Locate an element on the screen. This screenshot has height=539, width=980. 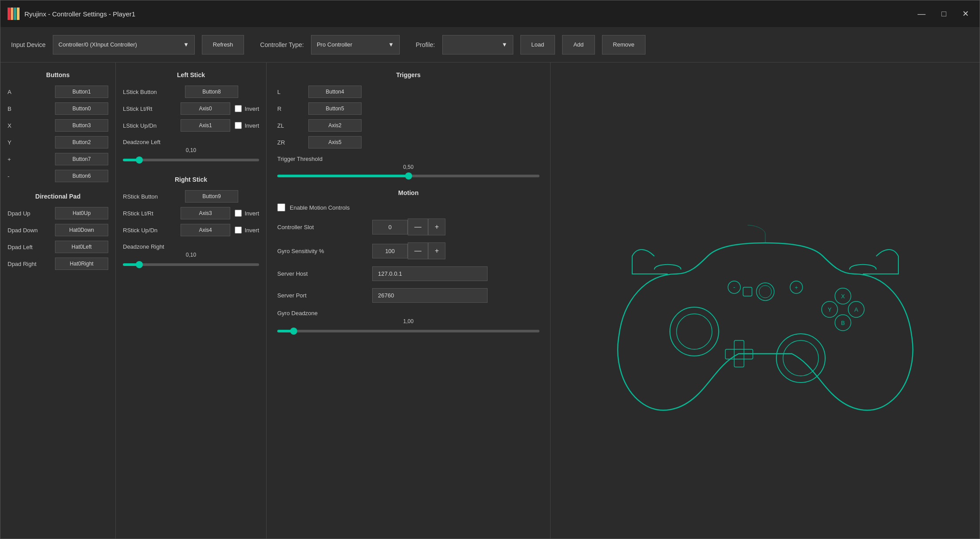
motion-title: Motion is located at coordinates (408, 193).